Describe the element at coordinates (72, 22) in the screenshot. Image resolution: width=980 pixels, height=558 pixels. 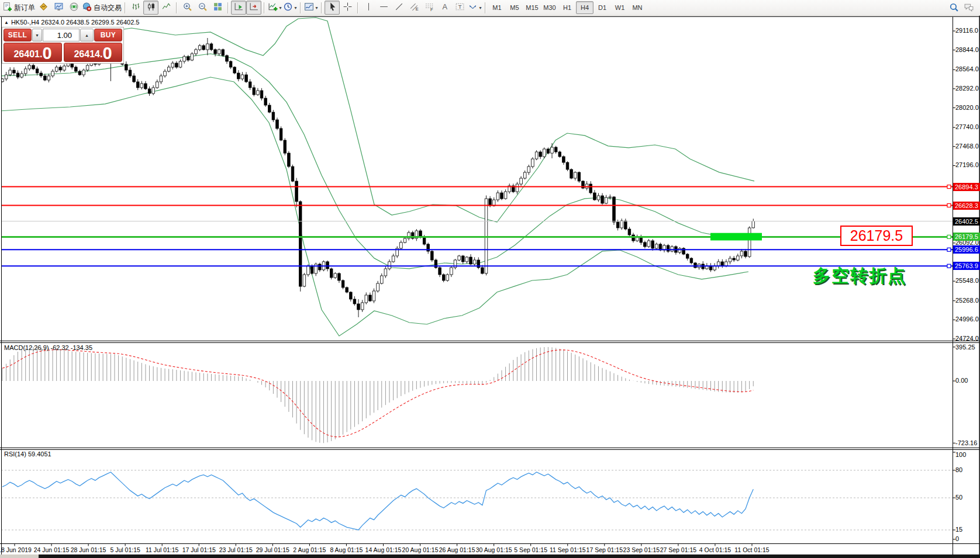
I see `chart-title-bar: ▲HK50-,H4 26324.0 26438.5 26299.5 26402.…` at that location.